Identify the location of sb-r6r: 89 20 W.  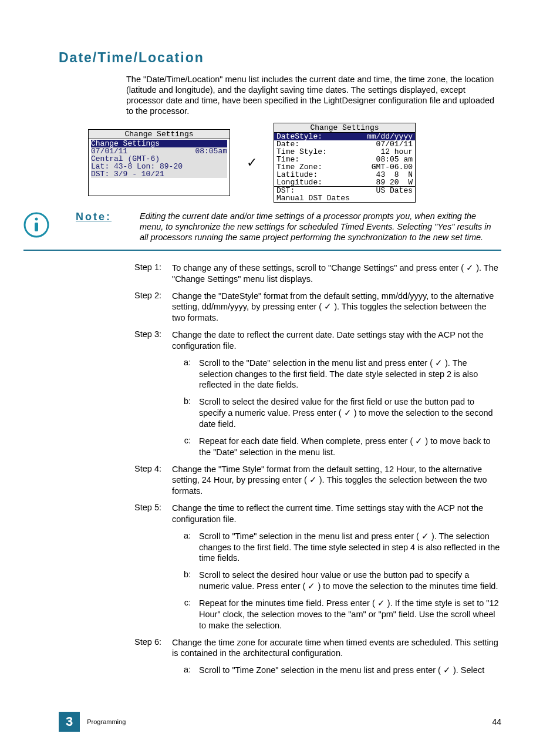
(394, 182).